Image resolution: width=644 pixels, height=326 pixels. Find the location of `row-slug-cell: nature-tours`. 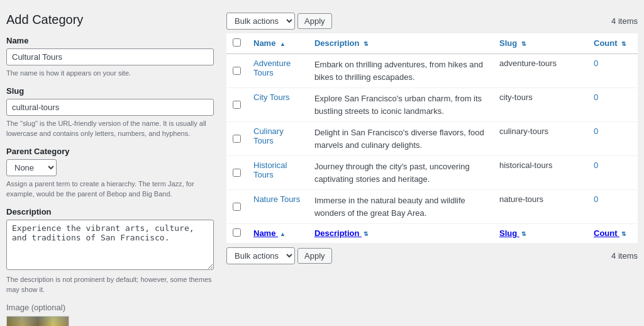

row-slug-cell: nature-tours is located at coordinates (540, 207).